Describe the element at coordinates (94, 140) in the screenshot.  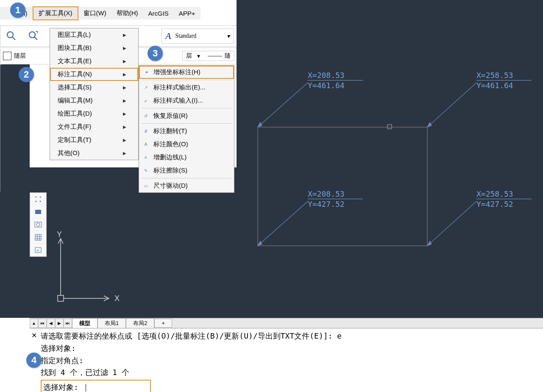
I see `menu-custom-tools: 定制工具(T)▶` at that location.